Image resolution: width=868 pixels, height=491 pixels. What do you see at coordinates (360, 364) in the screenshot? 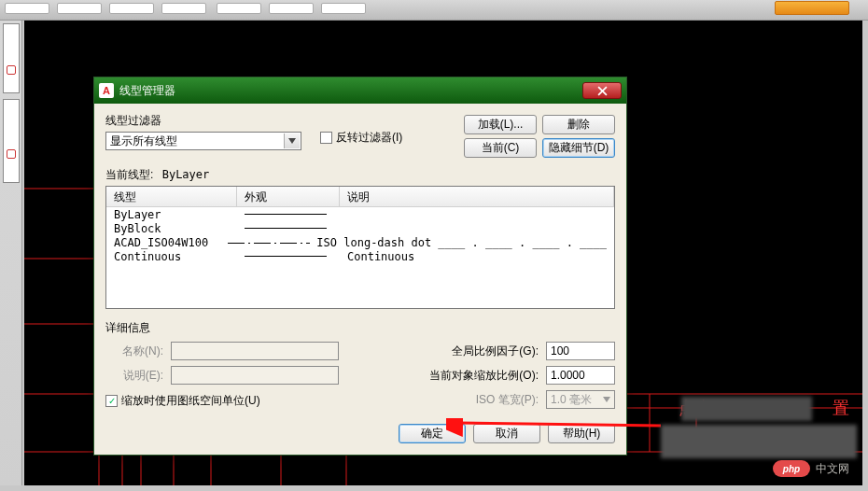
I see `details-section: 详细信息 名称(N): 全局比例因子(G): 100 说明(E): 当前对象缩放…` at bounding box center [360, 364].